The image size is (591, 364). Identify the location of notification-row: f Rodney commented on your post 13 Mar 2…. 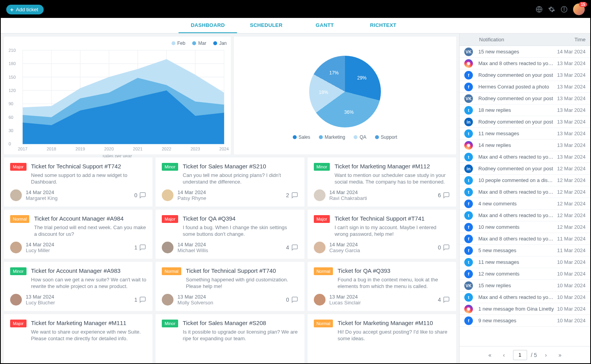
(525, 75).